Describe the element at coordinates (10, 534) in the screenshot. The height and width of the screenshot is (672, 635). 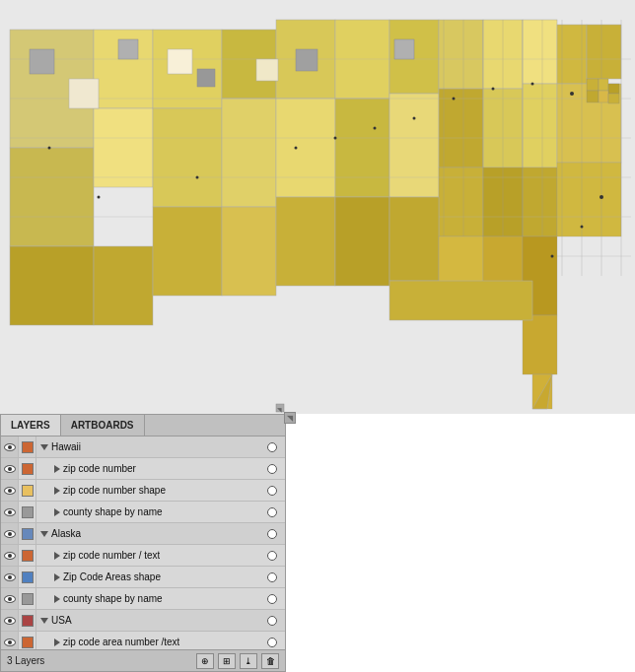
I see `visibility-toggle-alaska` at that location.